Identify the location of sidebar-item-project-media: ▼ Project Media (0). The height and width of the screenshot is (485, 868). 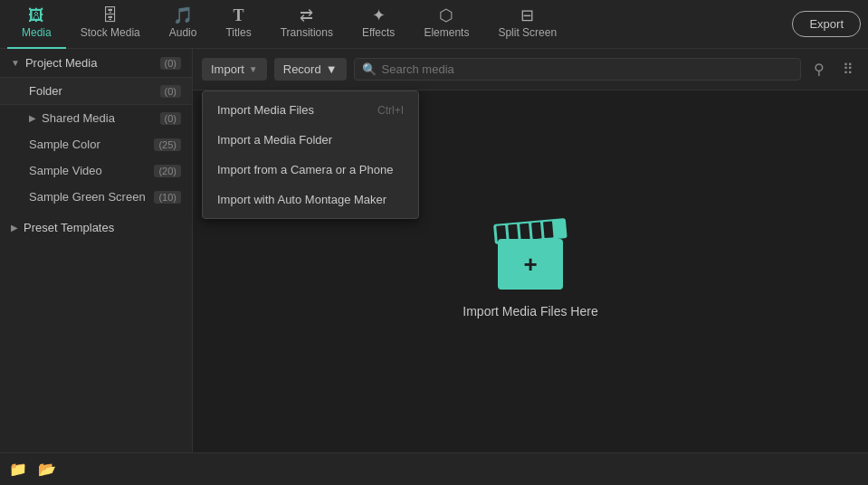
(96, 63).